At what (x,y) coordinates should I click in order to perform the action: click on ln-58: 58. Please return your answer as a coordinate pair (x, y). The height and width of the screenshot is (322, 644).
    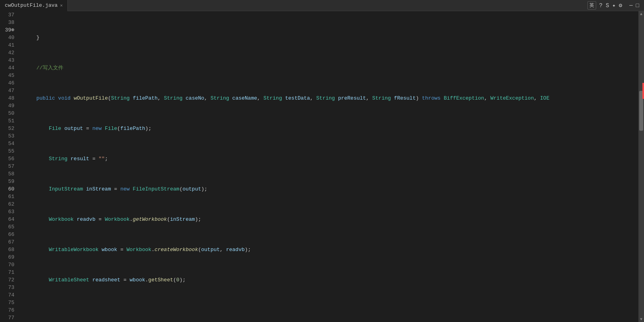
    Looking at the image, I should click on (9, 174).